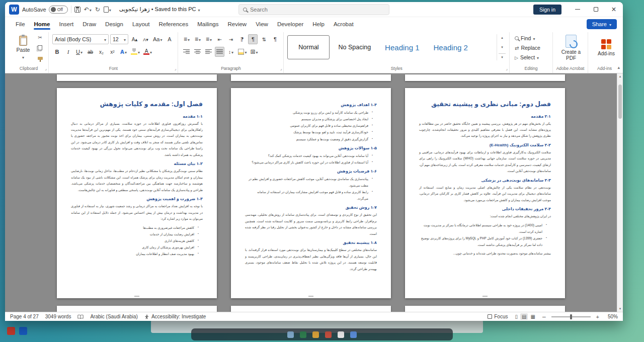 The image size is (644, 342). Describe the element at coordinates (119, 39) in the screenshot. I see `font-size-combobox: 12` at that location.